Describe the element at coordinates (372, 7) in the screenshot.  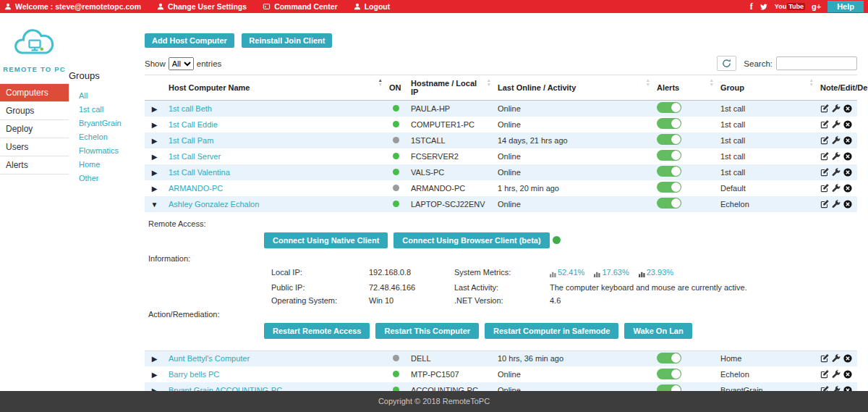
I see `logout-link: Logout` at that location.